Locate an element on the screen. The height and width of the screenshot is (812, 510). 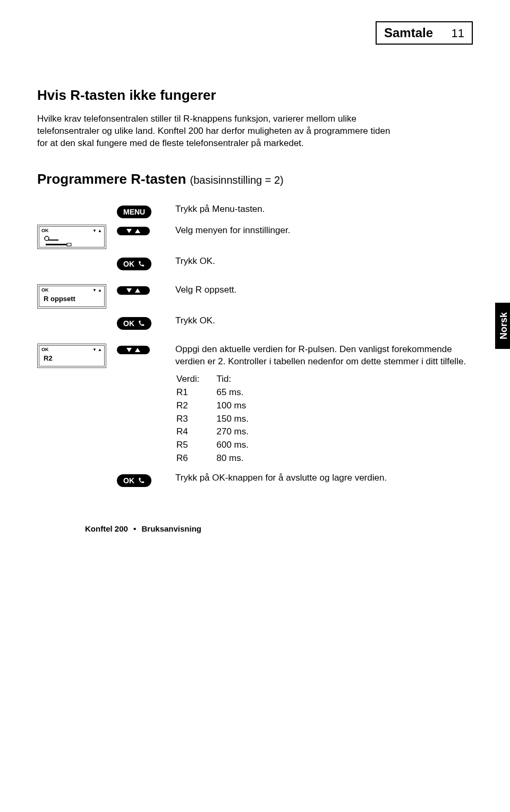
menu-button-label: MENU is located at coordinates (134, 212).